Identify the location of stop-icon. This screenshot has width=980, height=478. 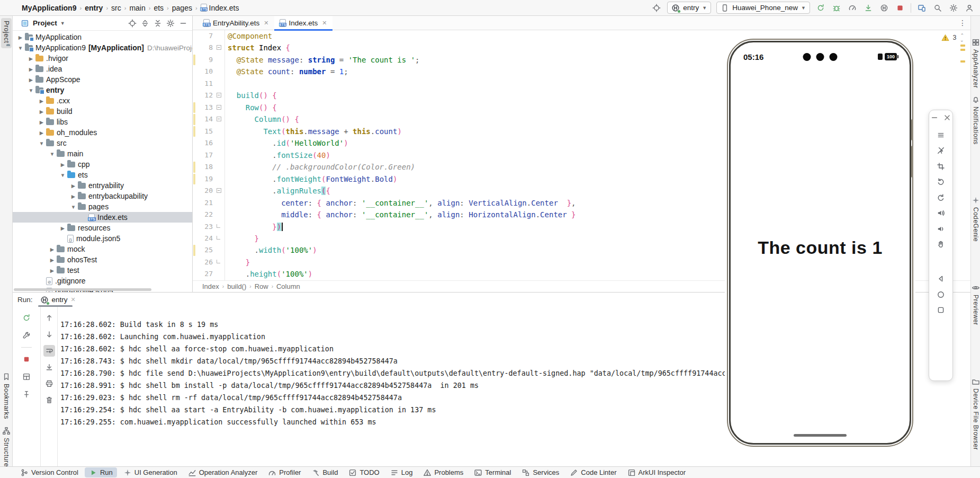
(900, 8).